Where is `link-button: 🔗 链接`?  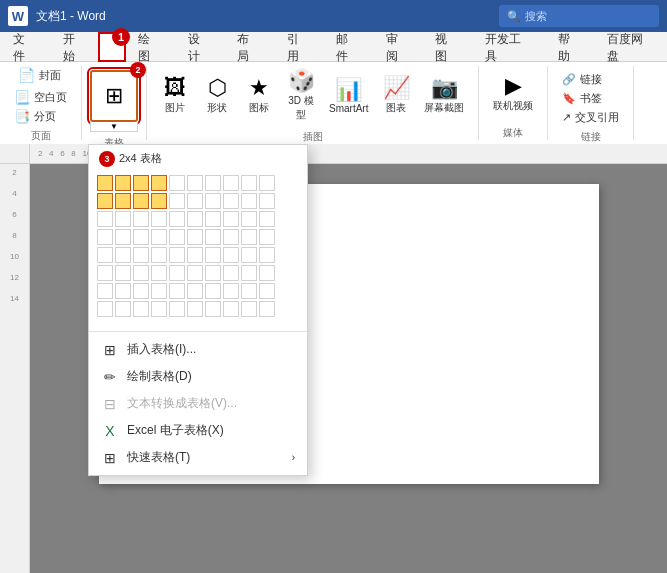
link-button: 🔗 链接 is located at coordinates (590, 79).